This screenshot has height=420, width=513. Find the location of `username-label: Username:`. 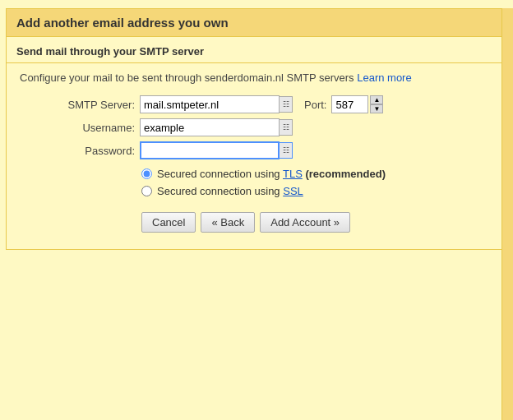

username-label: Username: is located at coordinates (94, 128).